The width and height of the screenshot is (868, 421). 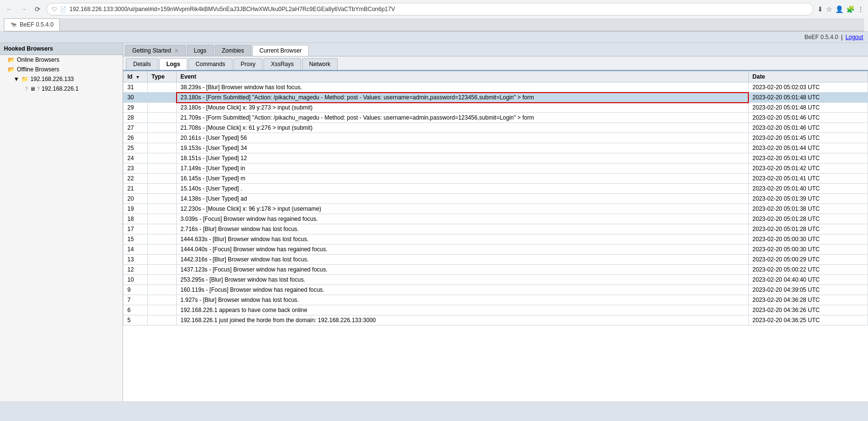 I want to click on table-row: 2923.180s - [Mouse Click] x: 39 y:273 > …, so click(x=496, y=108).